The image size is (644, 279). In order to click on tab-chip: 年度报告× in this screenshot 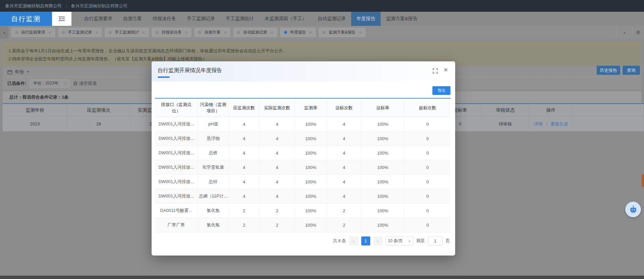, I will do `click(298, 32)`.